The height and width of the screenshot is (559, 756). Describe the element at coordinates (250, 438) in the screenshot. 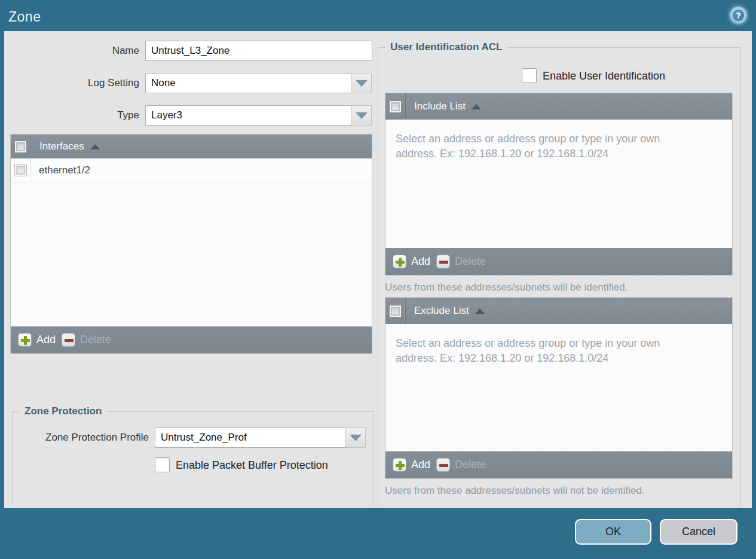

I see `zone-protection-profile-input: Untrust_Zone_Prof` at that location.